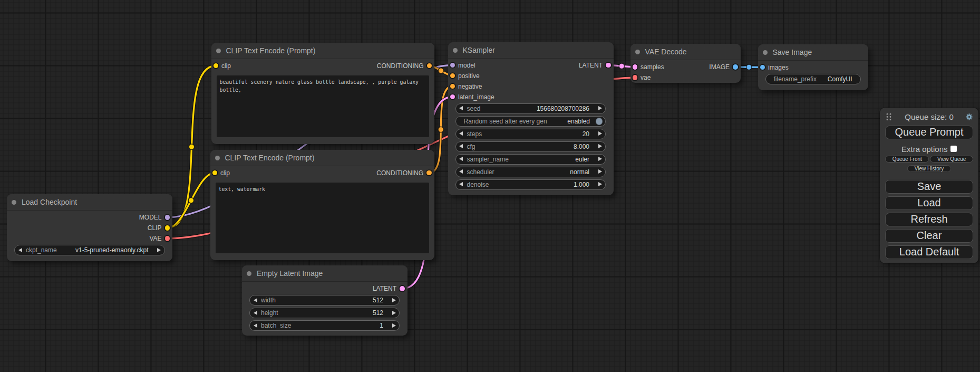 Image resolution: width=980 pixels, height=372 pixels. I want to click on refresh-button: Refresh, so click(929, 220).